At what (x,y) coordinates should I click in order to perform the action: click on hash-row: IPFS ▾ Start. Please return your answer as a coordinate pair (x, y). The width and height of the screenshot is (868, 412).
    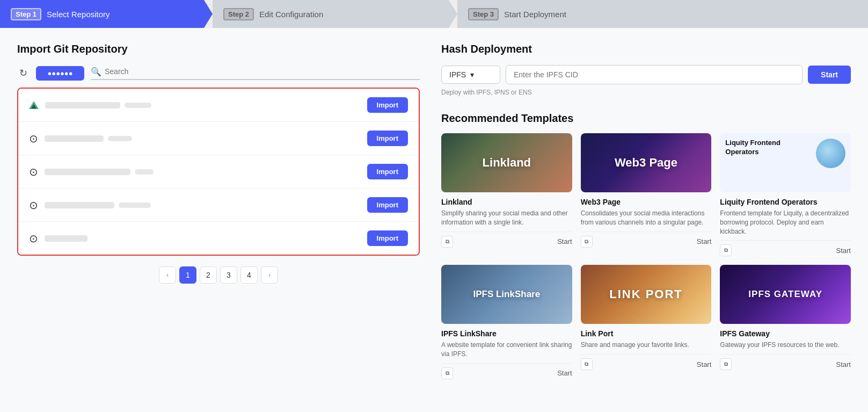
    Looking at the image, I should click on (646, 75).